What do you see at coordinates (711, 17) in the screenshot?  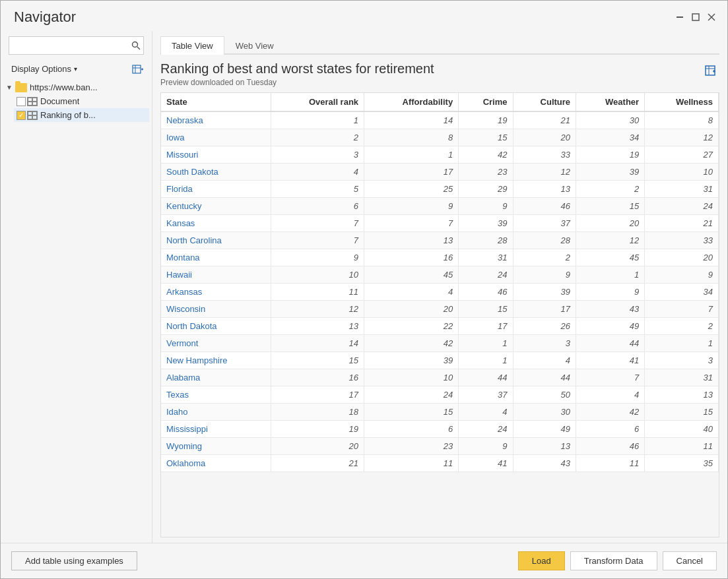 I see `close-button` at bounding box center [711, 17].